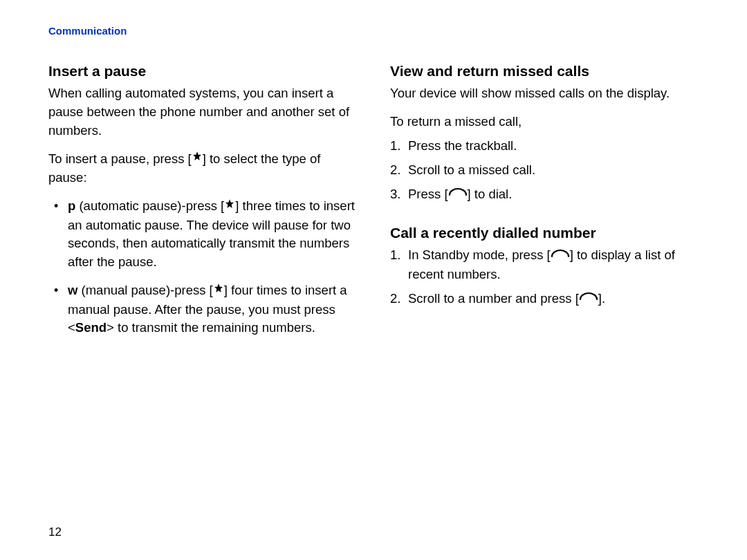  What do you see at coordinates (544, 170) in the screenshot?
I see `step-scroll-missed: Scroll to a missed call.` at bounding box center [544, 170].